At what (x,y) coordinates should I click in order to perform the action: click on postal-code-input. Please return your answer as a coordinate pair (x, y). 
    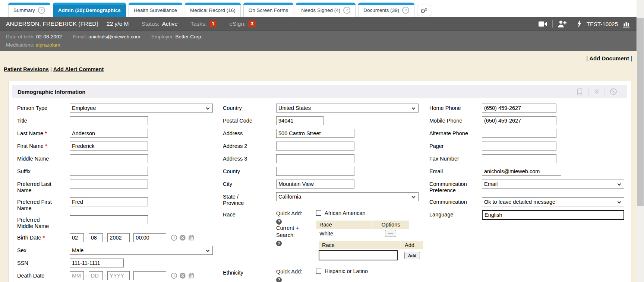
    Looking at the image, I should click on (300, 121).